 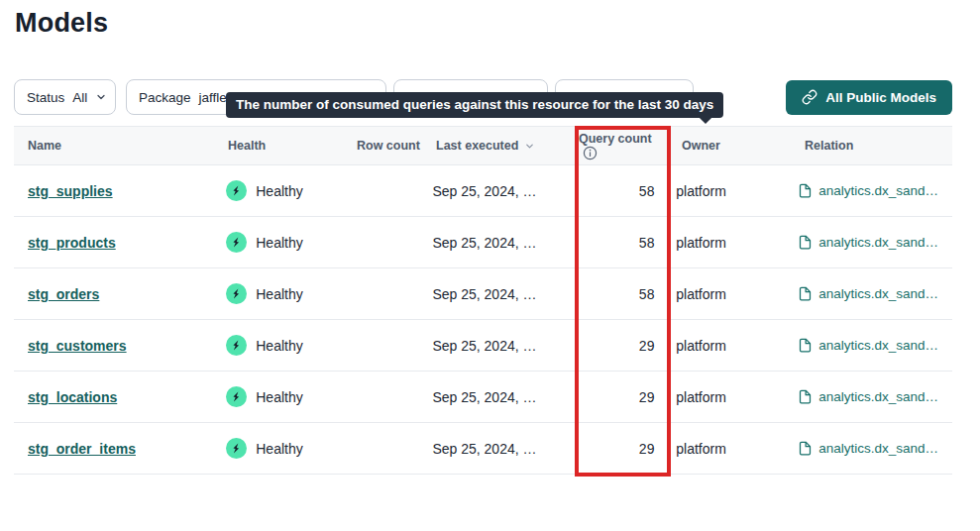 I want to click on all-public-models-button: All Public Models, so click(x=869, y=97).